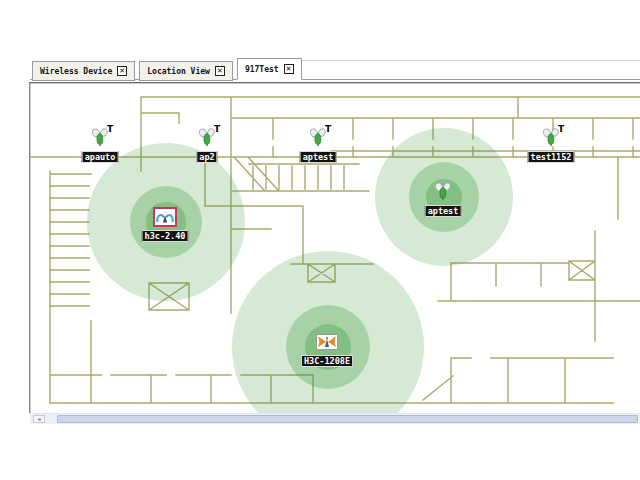 The width and height of the screenshot is (640, 480). What do you see at coordinates (39, 419) in the screenshot?
I see `scroll-left-icon: ◄` at bounding box center [39, 419].